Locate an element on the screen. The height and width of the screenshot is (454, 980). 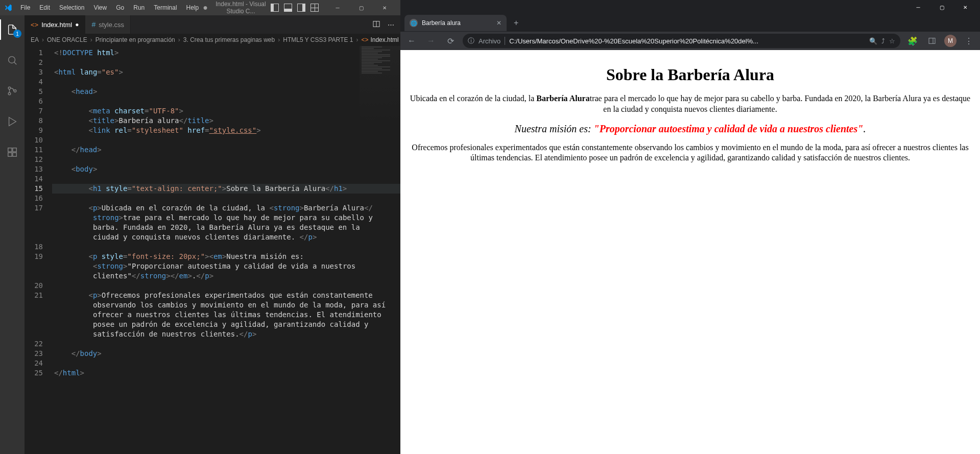
tab-label: Index.html is located at coordinates (57, 25).